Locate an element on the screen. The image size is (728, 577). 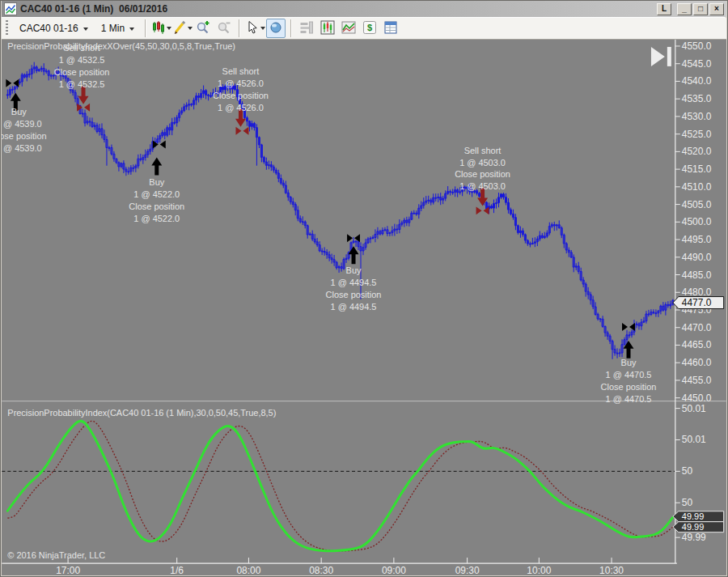
svg-text: 4530.0 is located at coordinates (697, 117).